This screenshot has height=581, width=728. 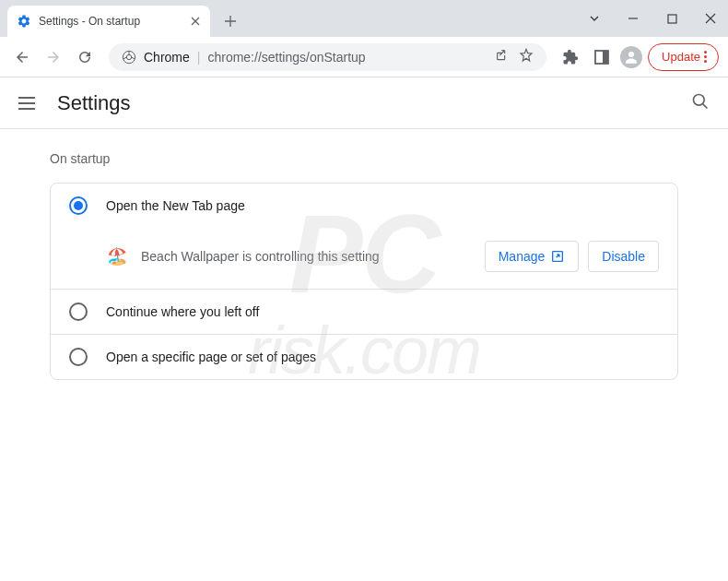 I want to click on window-controls, so click(x=658, y=18).